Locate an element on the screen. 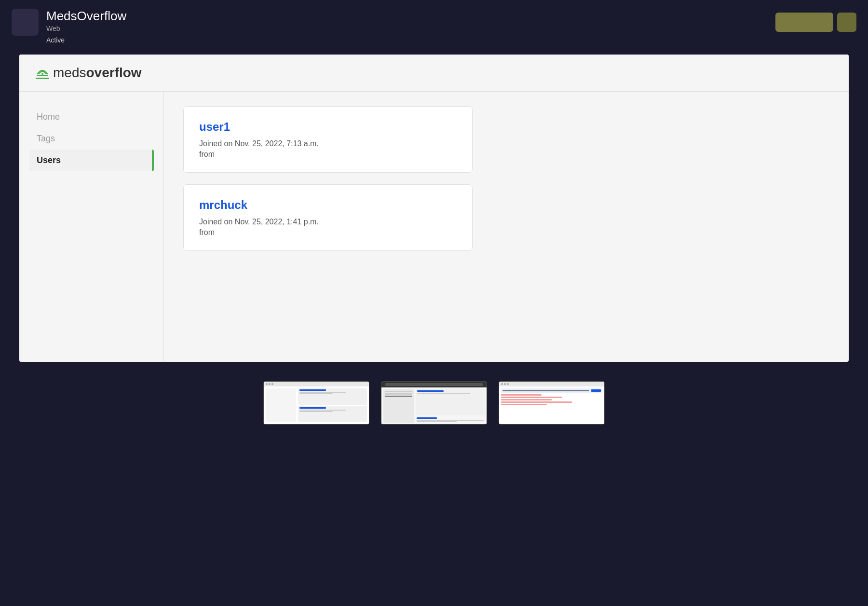 This screenshot has height=606, width=868. logo-bold-text: overflow is located at coordinates (114, 72).